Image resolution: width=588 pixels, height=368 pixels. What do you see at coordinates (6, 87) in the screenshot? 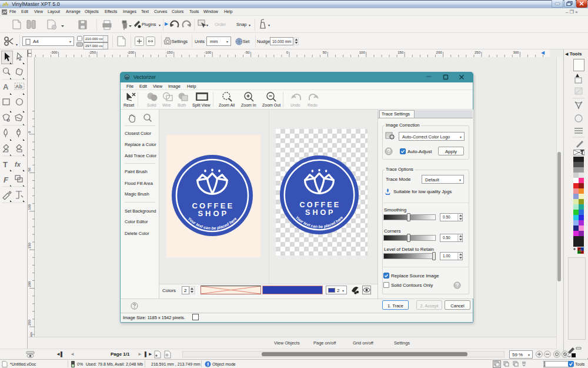
I see `svg-text: A` at bounding box center [6, 87].